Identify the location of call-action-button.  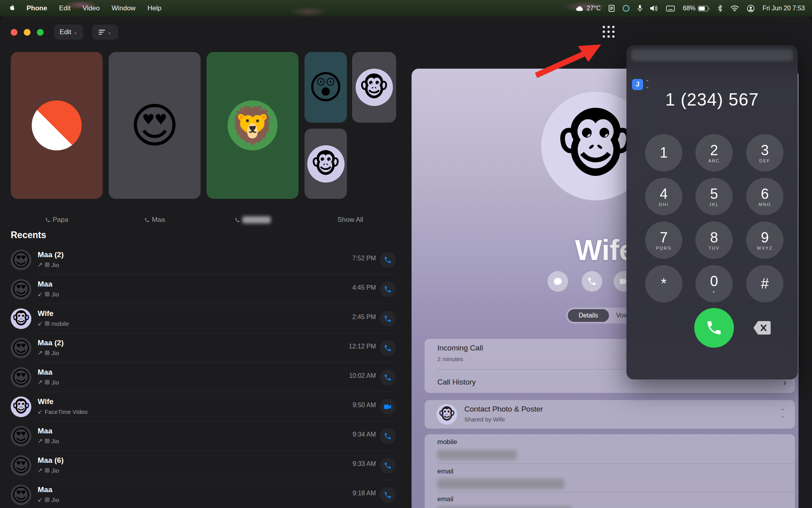
(592, 281).